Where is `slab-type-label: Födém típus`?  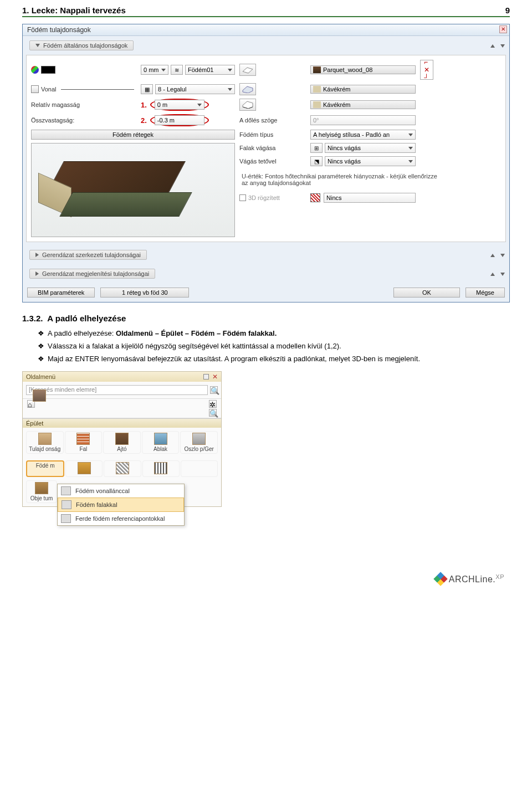 slab-type-label: Födém típus is located at coordinates (273, 135).